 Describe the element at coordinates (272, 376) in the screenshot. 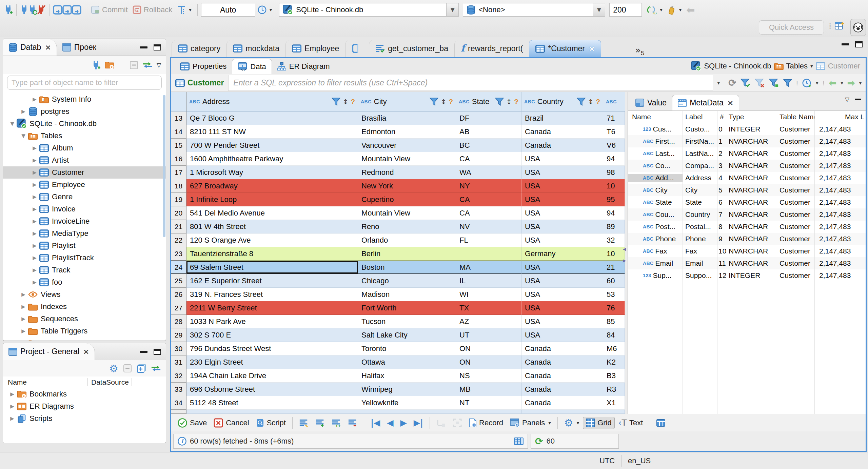

I see `grid-cell: 194A Chain Lake Drive` at that location.